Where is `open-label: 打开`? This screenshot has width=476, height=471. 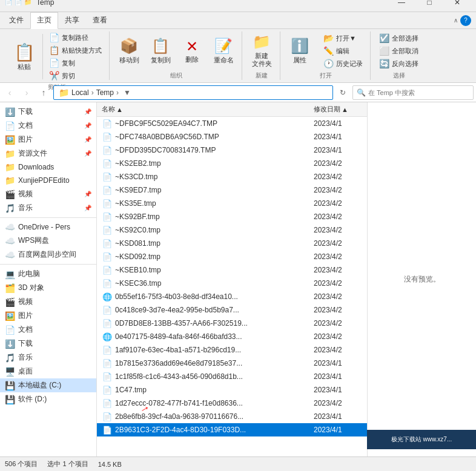
open-label: 打开 is located at coordinates (326, 75).